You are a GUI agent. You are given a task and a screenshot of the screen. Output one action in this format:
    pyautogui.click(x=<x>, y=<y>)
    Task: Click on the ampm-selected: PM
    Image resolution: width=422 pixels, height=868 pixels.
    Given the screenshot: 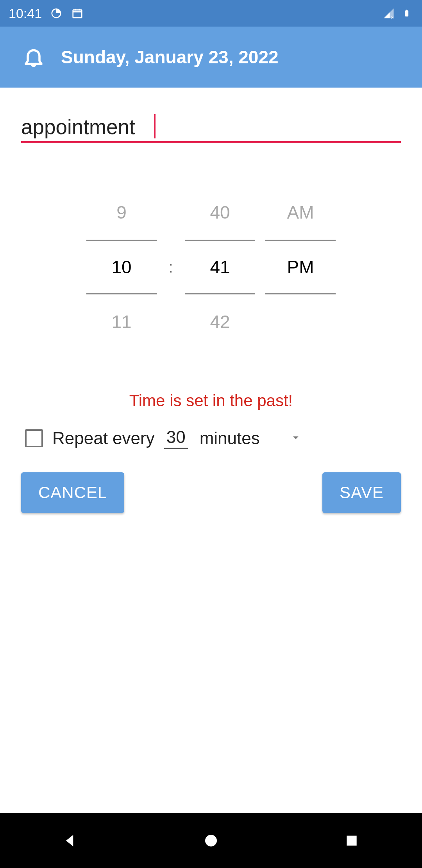 What is the action you would take?
    pyautogui.click(x=300, y=267)
    